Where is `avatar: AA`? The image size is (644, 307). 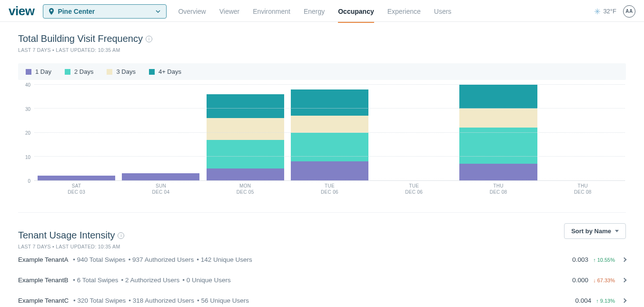 avatar: AA is located at coordinates (629, 11).